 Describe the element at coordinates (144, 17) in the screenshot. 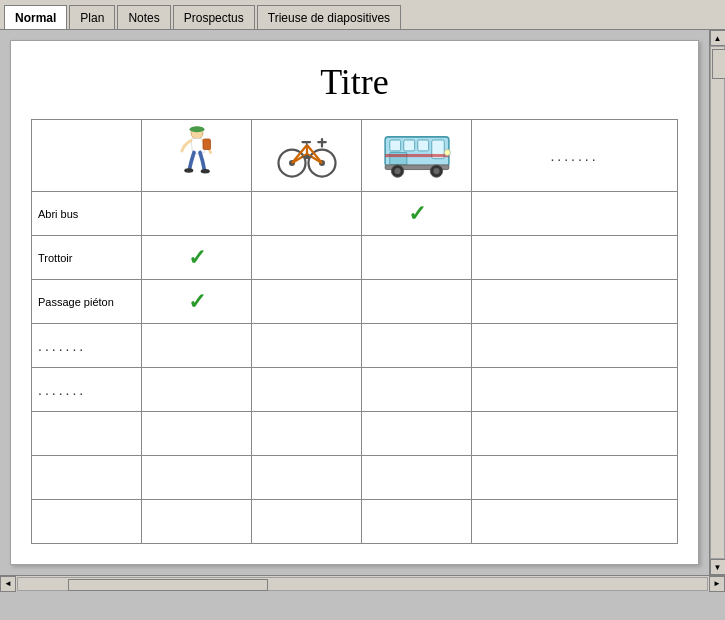

I see `tab-notes: Notes` at that location.